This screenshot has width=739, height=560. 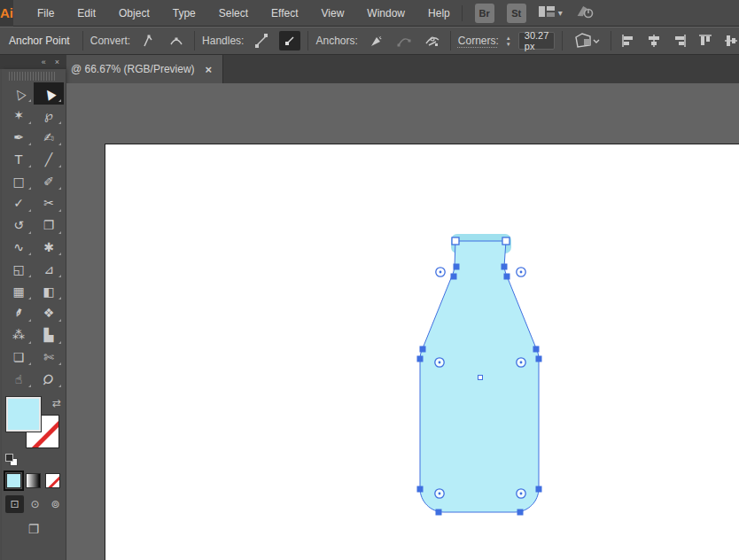 I want to click on tab-close-icon: ×, so click(x=209, y=69).